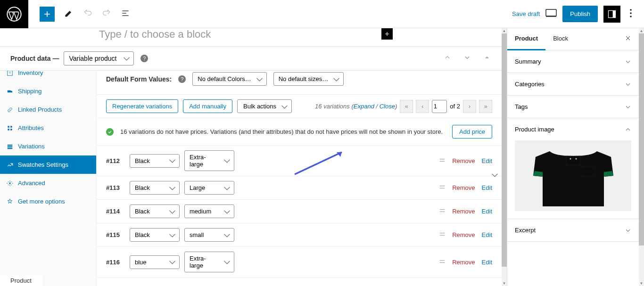 This screenshot has height=286, width=644. What do you see at coordinates (299, 161) in the screenshot?
I see `variation-row: #112 Black Extra-large Remove Edit` at bounding box center [299, 161].